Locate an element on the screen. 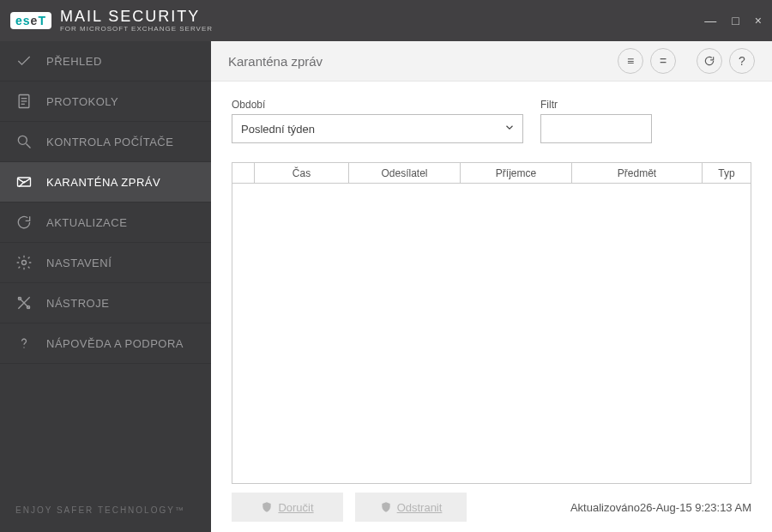  refresh-icon is located at coordinates (709, 61).